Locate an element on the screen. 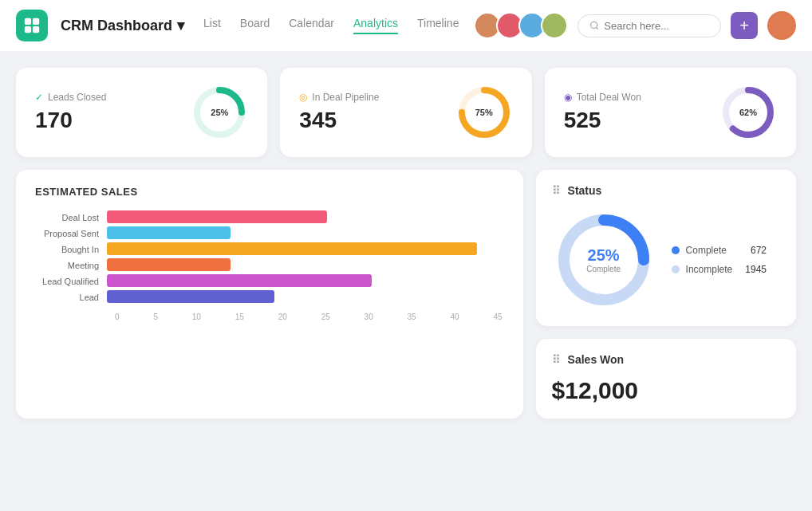 Image resolution: width=812 pixels, height=511 pixels. add-button: + is located at coordinates (744, 26).